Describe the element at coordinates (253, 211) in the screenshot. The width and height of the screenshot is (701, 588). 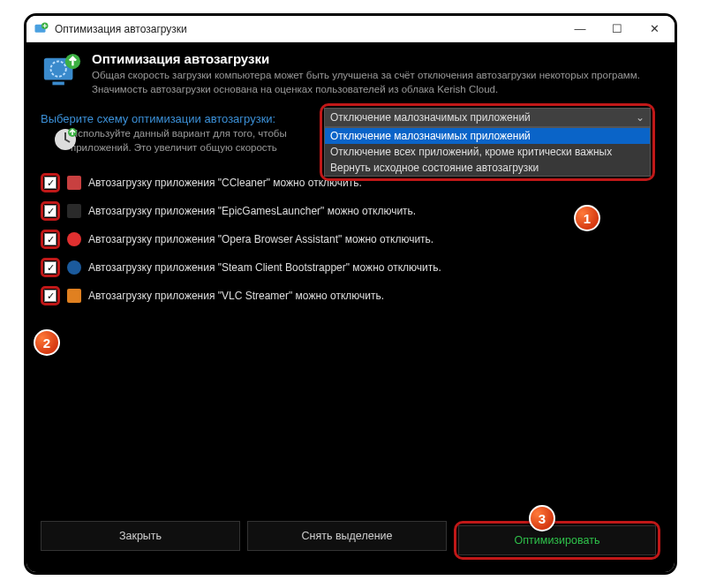
I see `item-text: Автозагрузку приложения "EpicGamesLaunch…` at that location.